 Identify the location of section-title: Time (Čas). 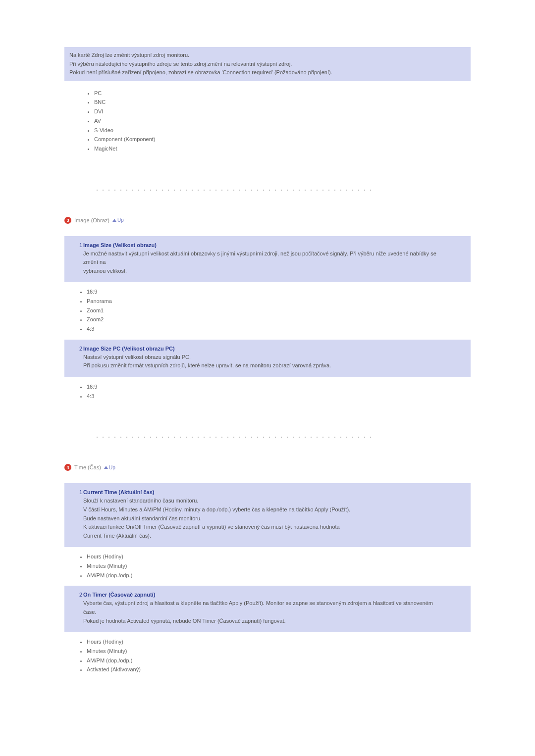
(88, 467).